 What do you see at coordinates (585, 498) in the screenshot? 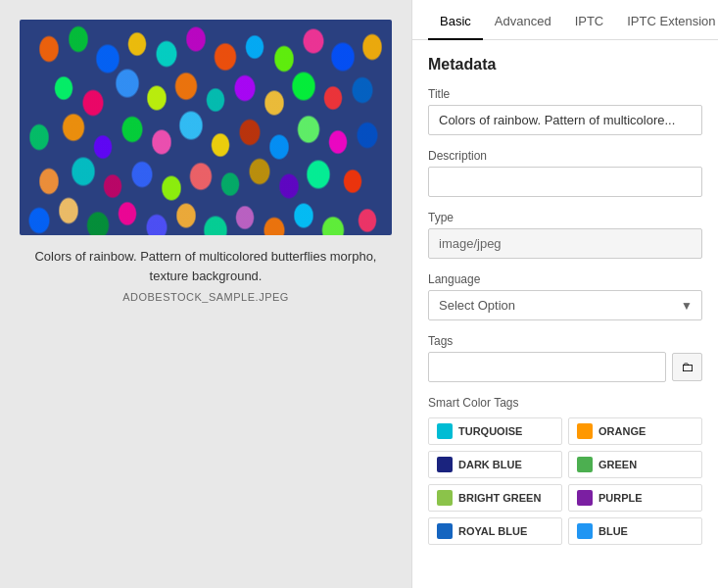
I see `color-swatch-purple` at bounding box center [585, 498].